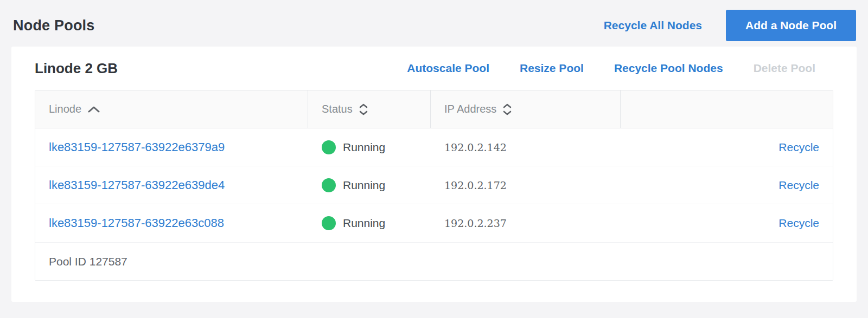  Describe the element at coordinates (784, 68) in the screenshot. I see `delete-pool-link: Delete Pool` at that location.